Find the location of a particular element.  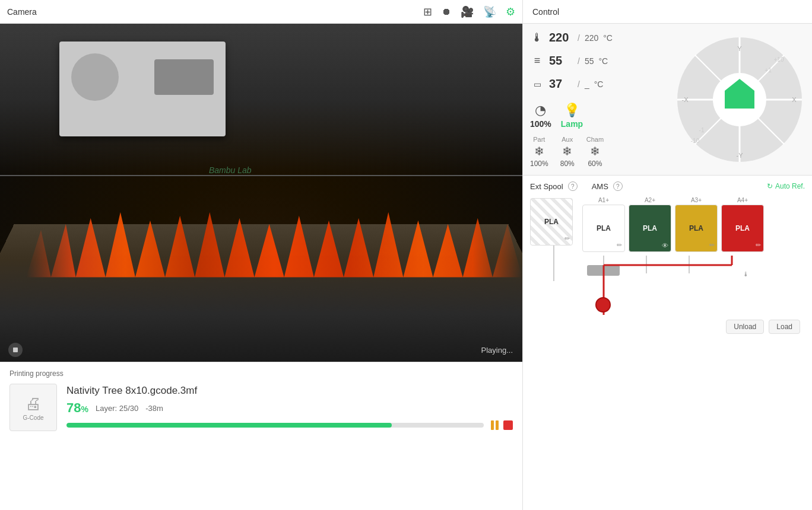

refresh-icon: ↻ is located at coordinates (770, 186).